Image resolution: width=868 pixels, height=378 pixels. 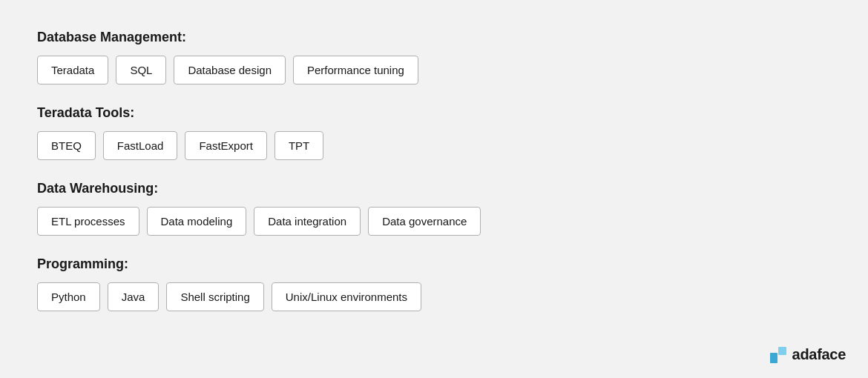 What do you see at coordinates (434, 188) in the screenshot?
I see `section-title-data-warehousing: Data Warehousing:` at bounding box center [434, 188].